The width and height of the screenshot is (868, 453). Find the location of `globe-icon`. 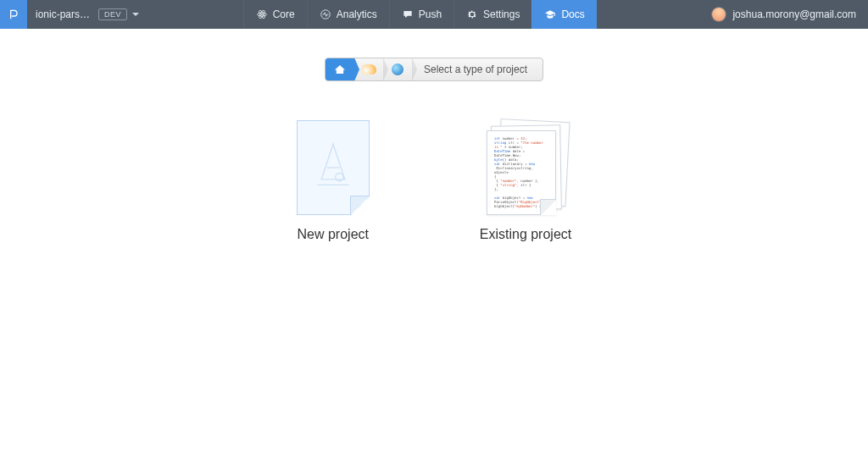

globe-icon is located at coordinates (398, 69).